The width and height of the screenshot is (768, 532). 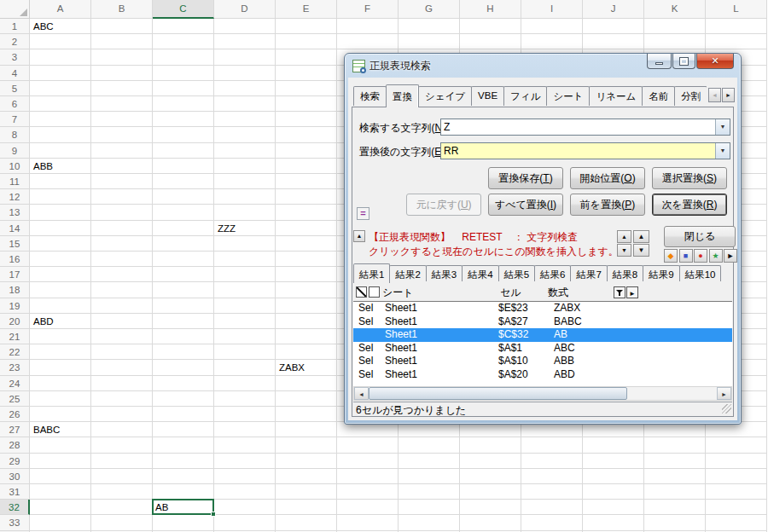 I want to click on row-header-5: 5, so click(x=15, y=89).